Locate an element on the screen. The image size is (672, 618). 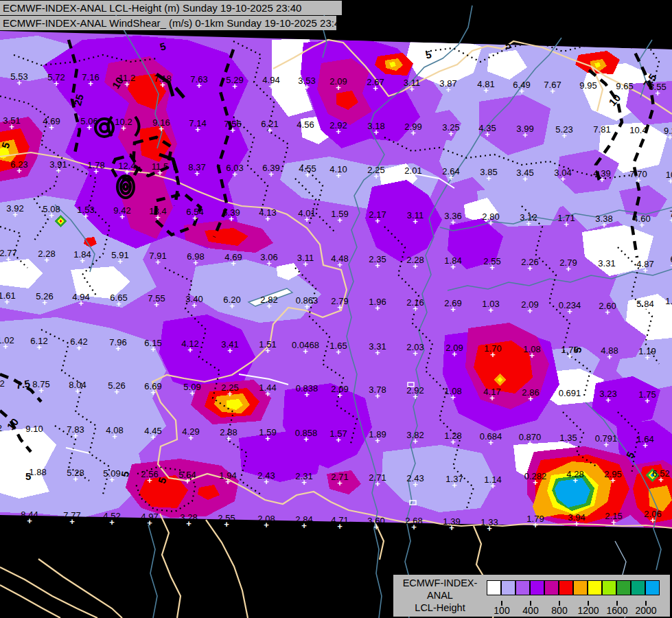
legend-tick-label: 1200 is located at coordinates (588, 610).